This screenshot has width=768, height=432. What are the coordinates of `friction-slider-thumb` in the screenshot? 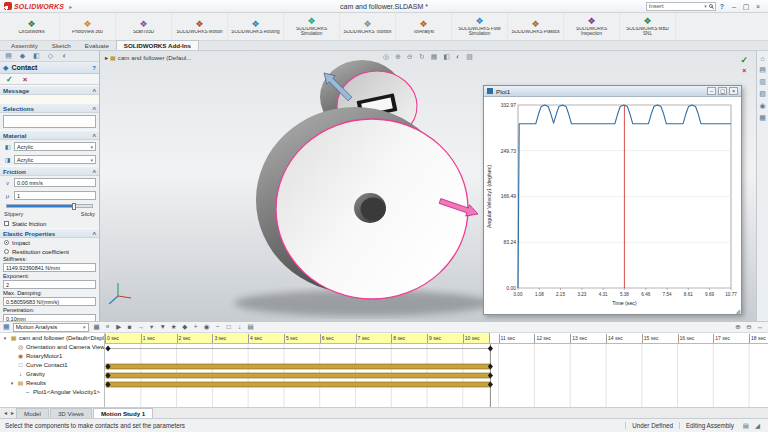 It's located at (74, 206).